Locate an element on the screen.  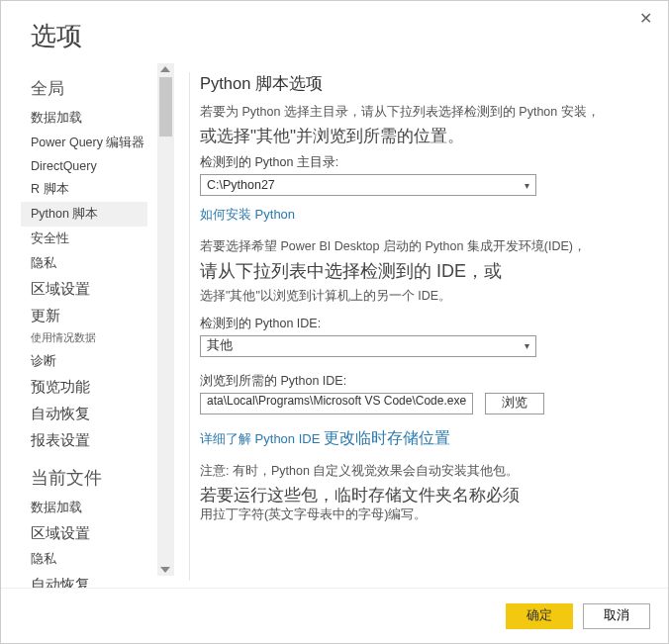
ide-label: 检测到的 Python IDE: is located at coordinates (426, 324).